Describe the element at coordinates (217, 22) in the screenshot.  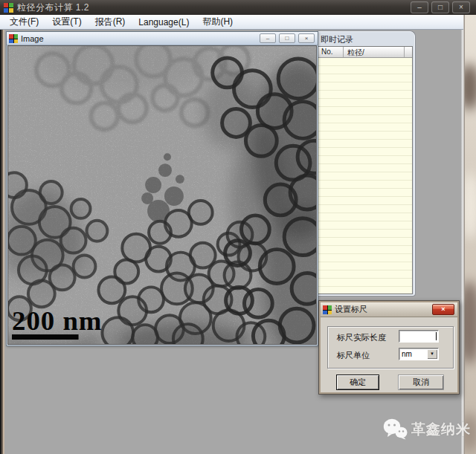
I see `menu-help: 帮助(H)` at that location.